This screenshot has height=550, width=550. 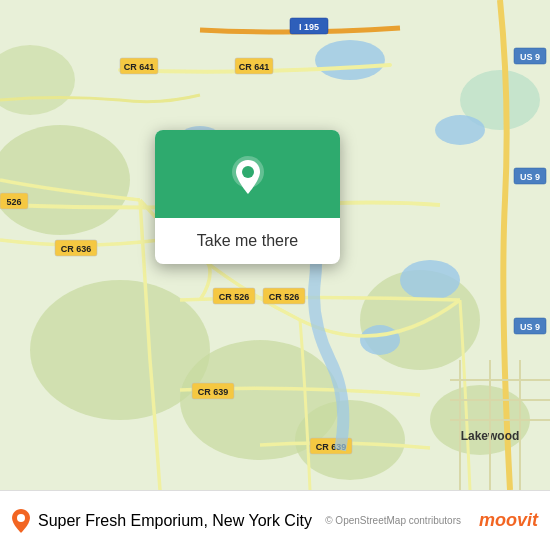 I want to click on moovit-pin-icon, so click(x=21, y=521).